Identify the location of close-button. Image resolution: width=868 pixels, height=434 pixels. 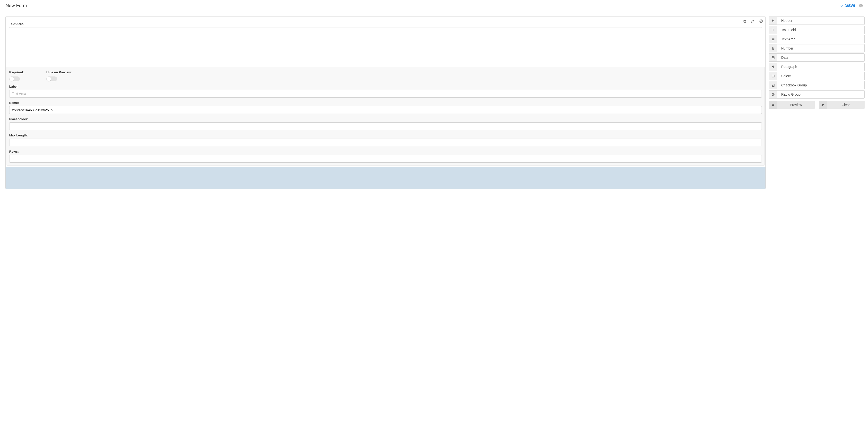
(861, 5).